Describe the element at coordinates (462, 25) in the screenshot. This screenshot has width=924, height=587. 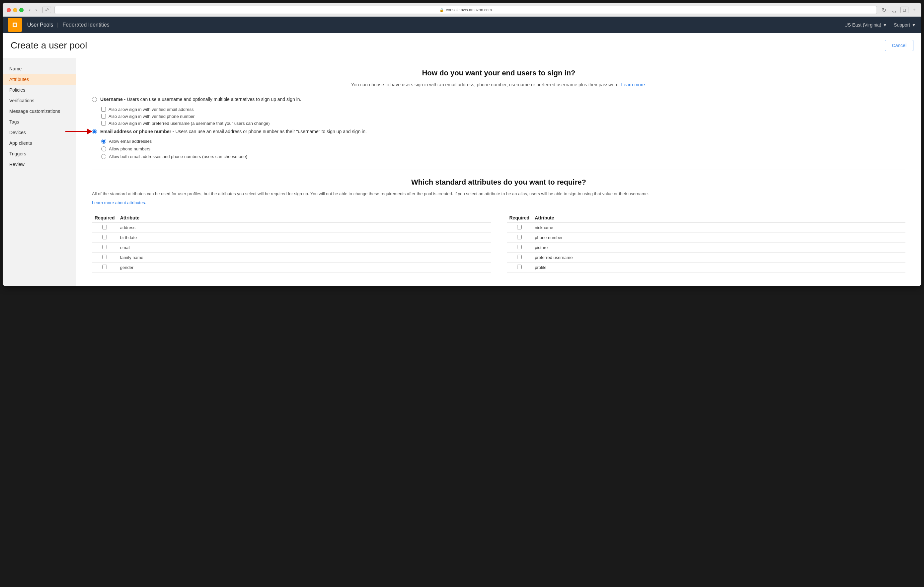
I see `aws-header: User Pools | Federated Identities US Eas…` at that location.